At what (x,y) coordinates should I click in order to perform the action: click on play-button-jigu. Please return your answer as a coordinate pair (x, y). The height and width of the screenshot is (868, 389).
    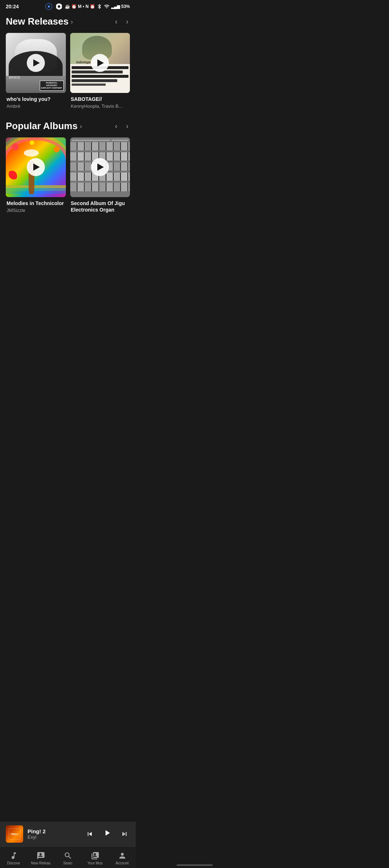
    Looking at the image, I should click on (100, 167).